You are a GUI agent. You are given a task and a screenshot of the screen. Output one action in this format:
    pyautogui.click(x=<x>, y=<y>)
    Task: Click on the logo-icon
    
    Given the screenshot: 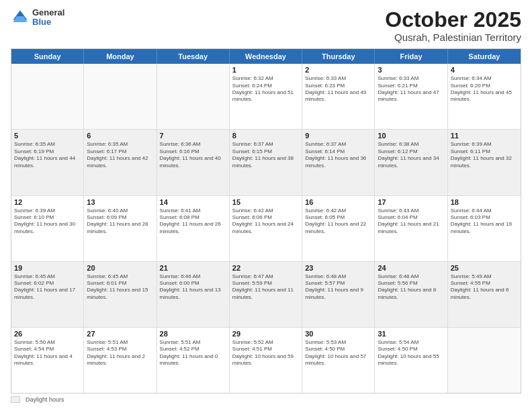 What is the action you would take?
    pyautogui.click(x=20, y=17)
    